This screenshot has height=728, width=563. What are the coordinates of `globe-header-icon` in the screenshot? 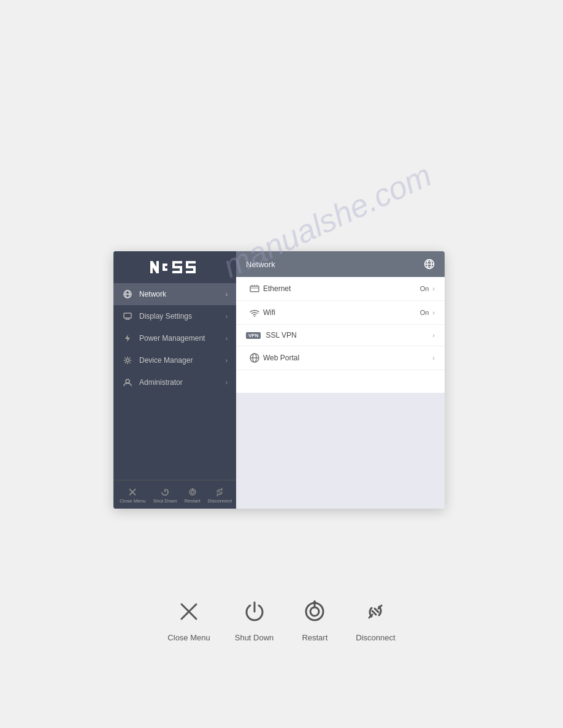 It's located at (429, 264).